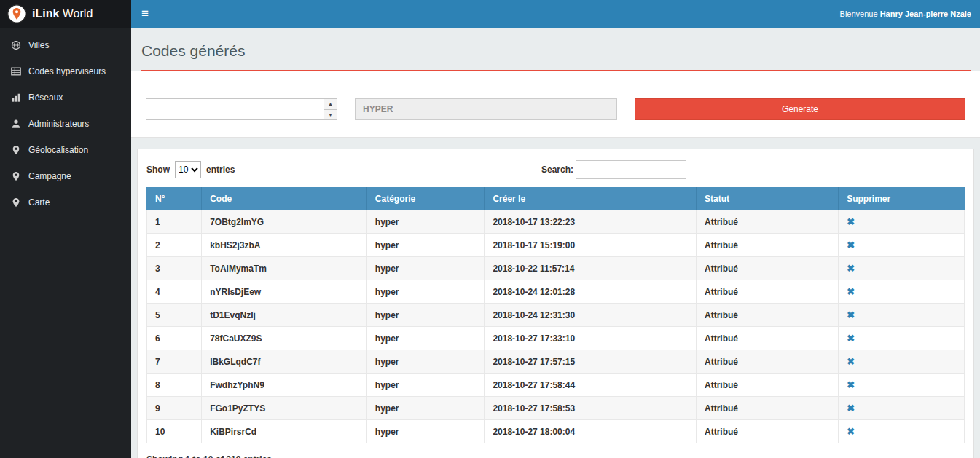  Describe the element at coordinates (614, 170) in the screenshot. I see `search-control: Search:` at that location.